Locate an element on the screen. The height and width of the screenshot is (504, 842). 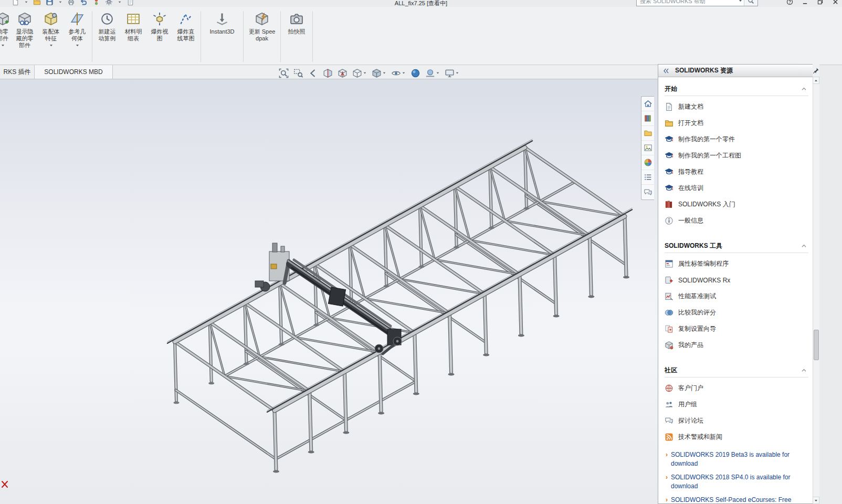
link-label: SOLIDWORKS 入门 is located at coordinates (707, 205).